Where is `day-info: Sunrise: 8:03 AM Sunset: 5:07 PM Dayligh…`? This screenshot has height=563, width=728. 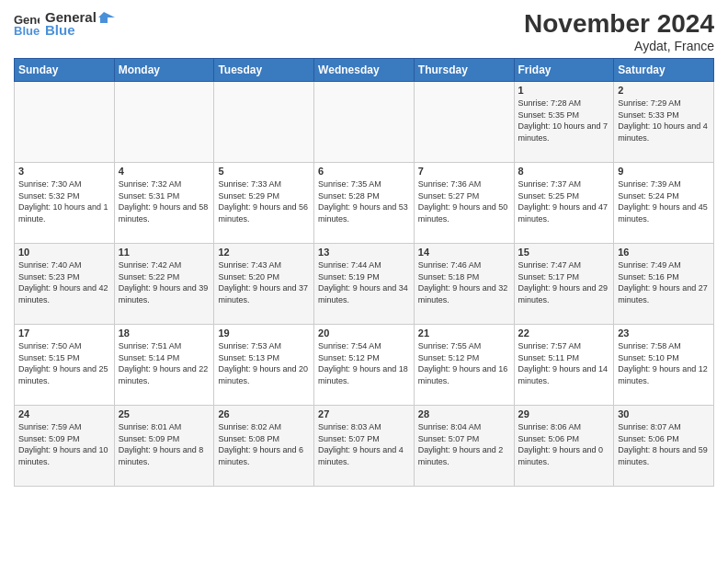 day-info: Sunrise: 8:03 AM Sunset: 5:07 PM Dayligh… is located at coordinates (364, 444).